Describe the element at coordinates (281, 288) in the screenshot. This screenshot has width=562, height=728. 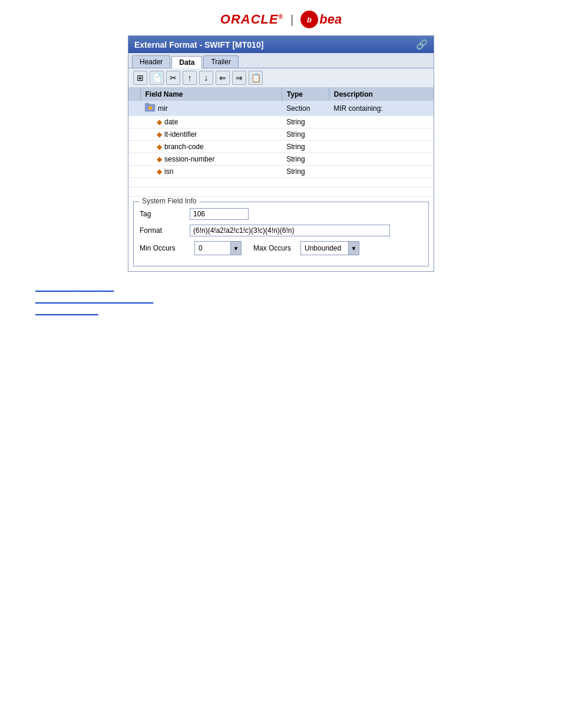
I see `bottom-link-1: ____________________` at that location.